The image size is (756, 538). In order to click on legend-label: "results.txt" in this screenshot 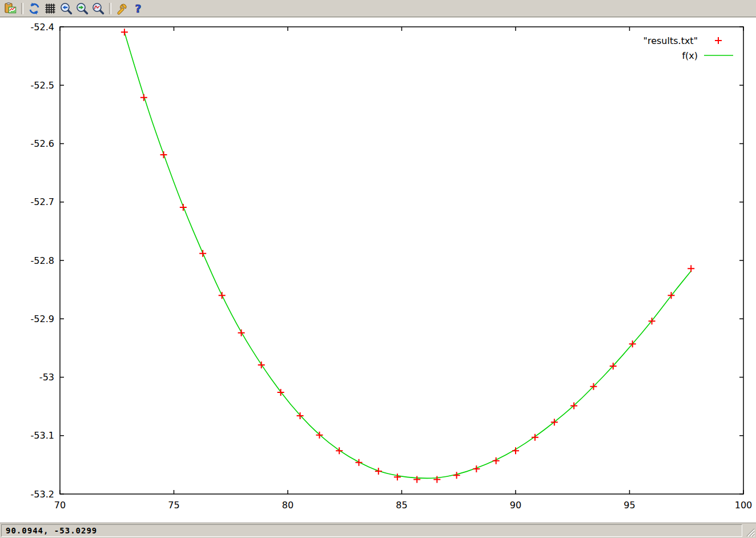, I will do `click(670, 41)`.